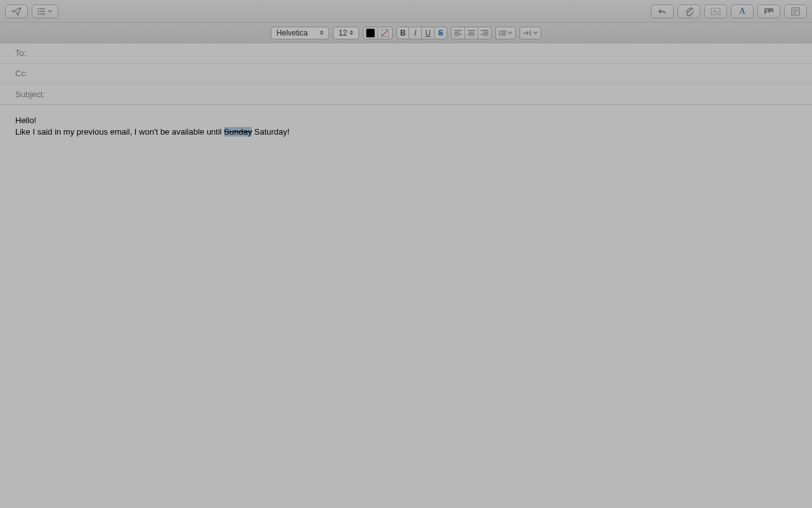  Describe the element at coordinates (425, 94) in the screenshot. I see `subject-input` at that location.